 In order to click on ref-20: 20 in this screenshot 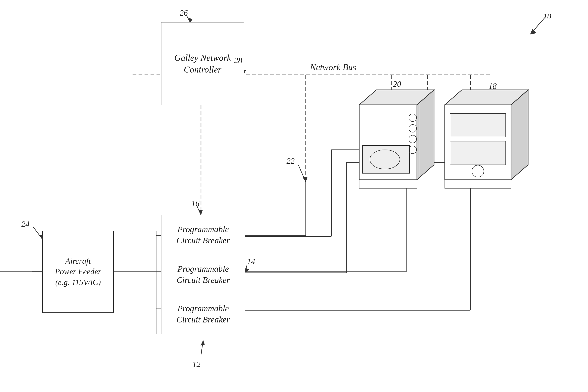, I will do `click(397, 84)`.